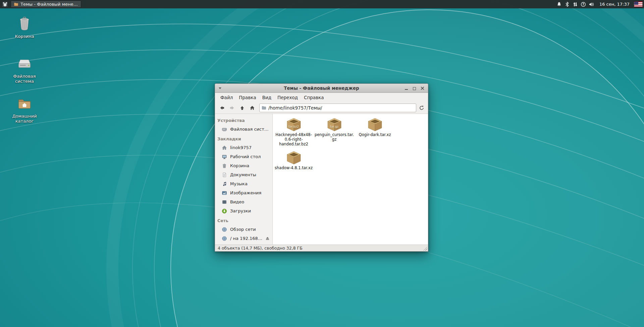 Image resolution: width=644 pixels, height=327 pixels. What do you see at coordinates (232, 108) in the screenshot?
I see `forward-button` at bounding box center [232, 108].